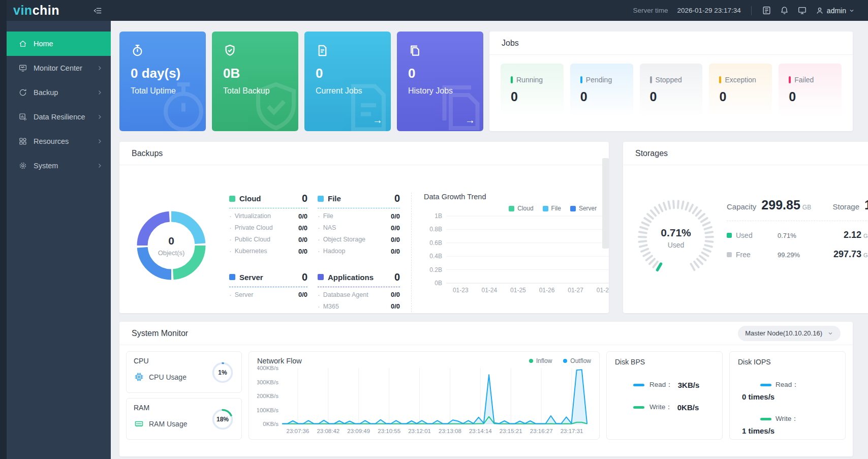 This screenshot has width=868, height=459. What do you see at coordinates (583, 208) in the screenshot?
I see `legend-item: Server` at bounding box center [583, 208].